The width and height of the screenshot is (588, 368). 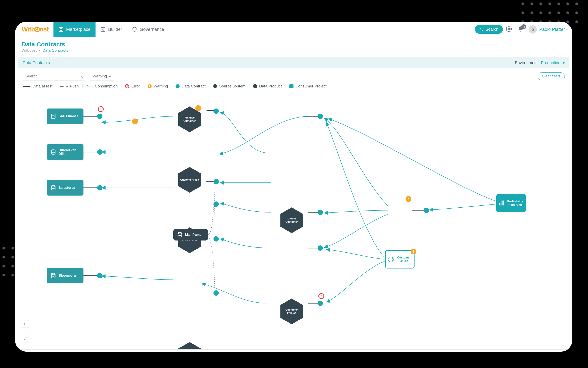 What do you see at coordinates (489, 29) in the screenshot?
I see `search-button: Search` at bounding box center [489, 29].